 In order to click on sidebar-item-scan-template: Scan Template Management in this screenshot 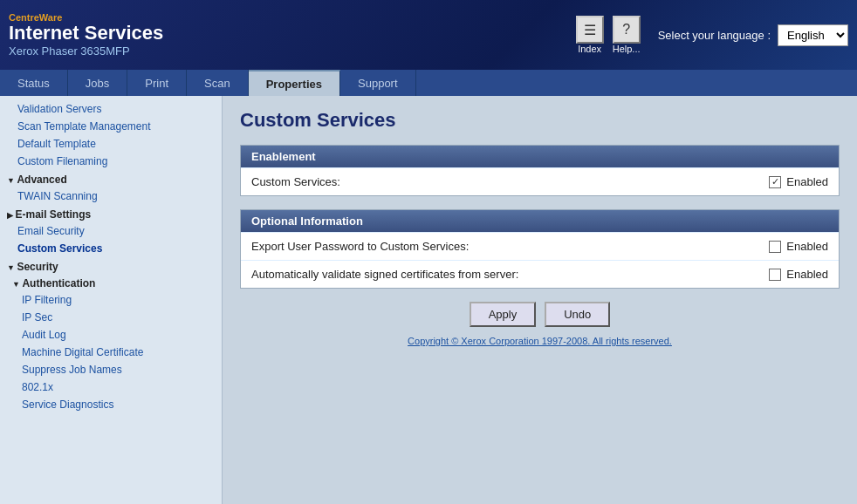, I will do `click(111, 126)`.